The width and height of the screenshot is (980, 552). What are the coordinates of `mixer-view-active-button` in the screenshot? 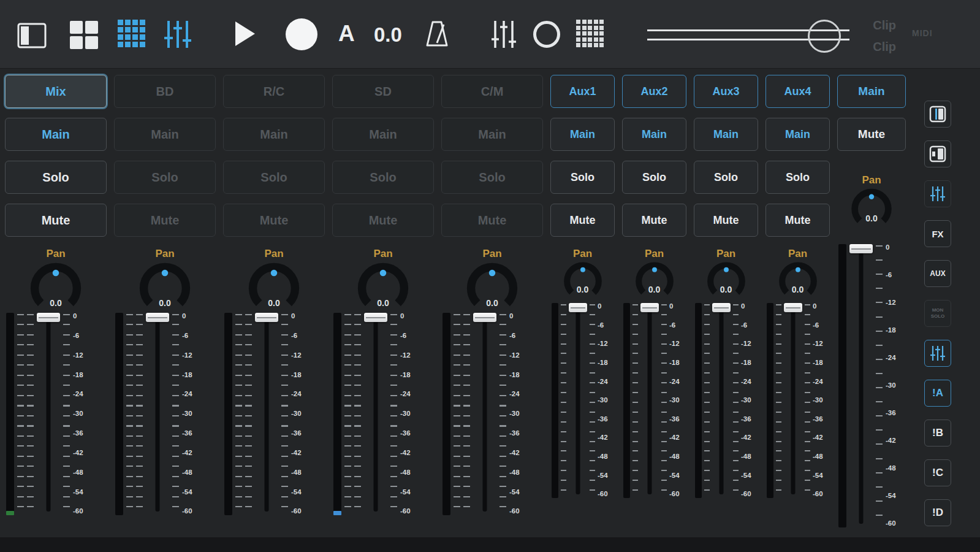 It's located at (938, 353).